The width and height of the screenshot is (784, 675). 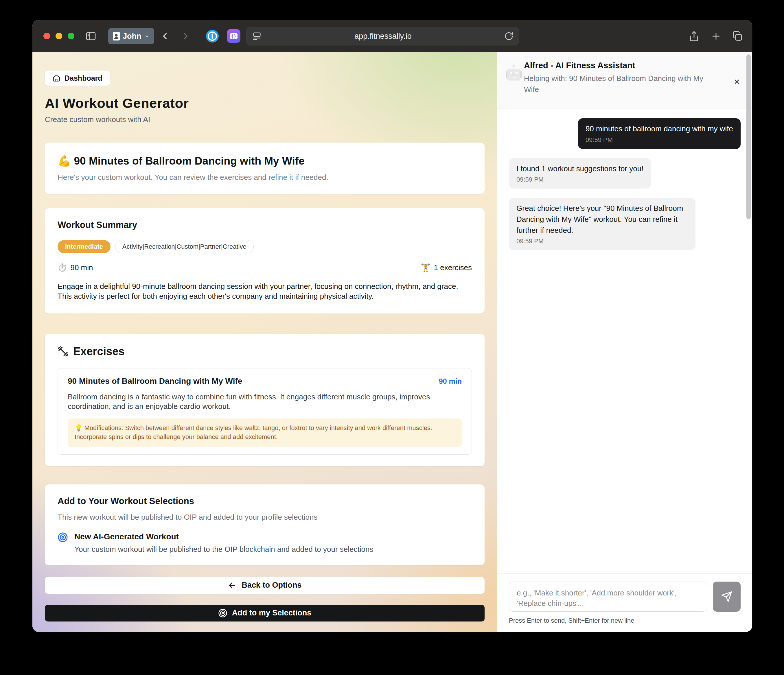 What do you see at coordinates (56, 78) in the screenshot?
I see `home-icon` at bounding box center [56, 78].